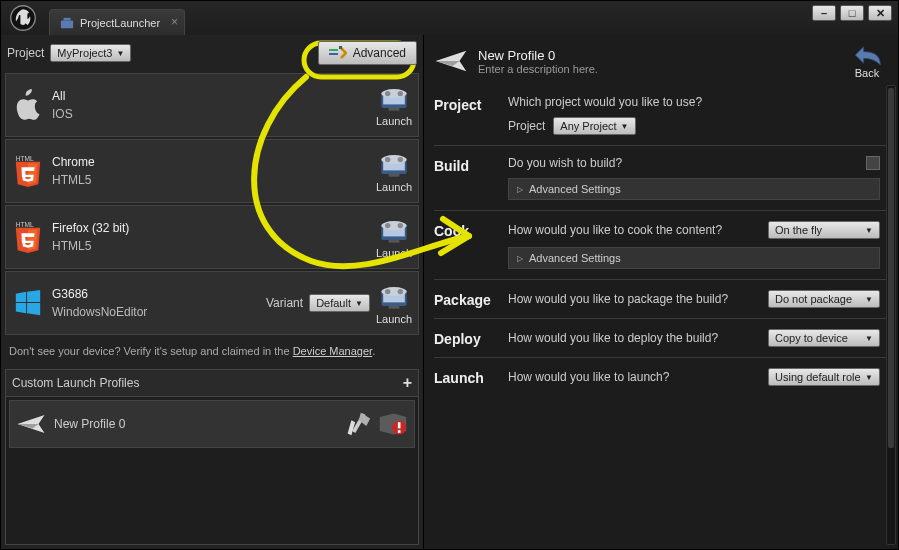 The width and height of the screenshot is (899, 550). Describe the element at coordinates (212, 457) in the screenshot. I see `custom-profiles-panel: Custom Launch Profiles + New Profile 0` at that location.